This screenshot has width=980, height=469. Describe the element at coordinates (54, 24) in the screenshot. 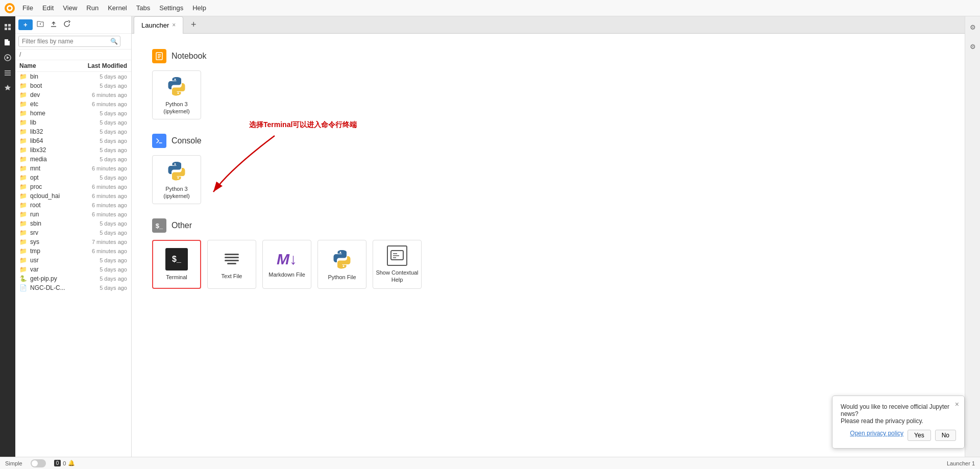

I see `upload-button` at that location.